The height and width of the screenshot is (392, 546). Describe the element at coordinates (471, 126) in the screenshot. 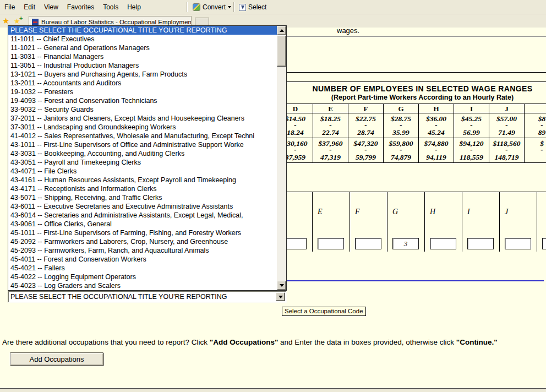

I see `hourly-range-cell: $45.25 - 56.99` at that location.